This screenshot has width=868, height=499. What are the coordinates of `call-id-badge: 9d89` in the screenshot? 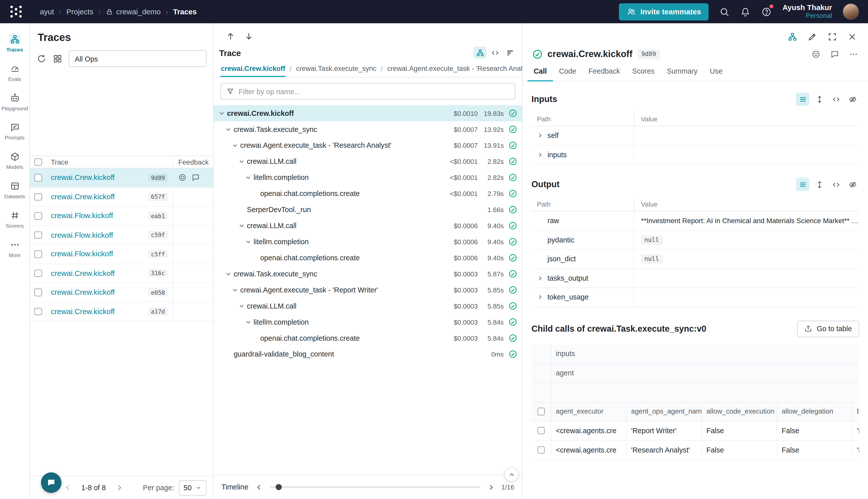 It's located at (649, 54).